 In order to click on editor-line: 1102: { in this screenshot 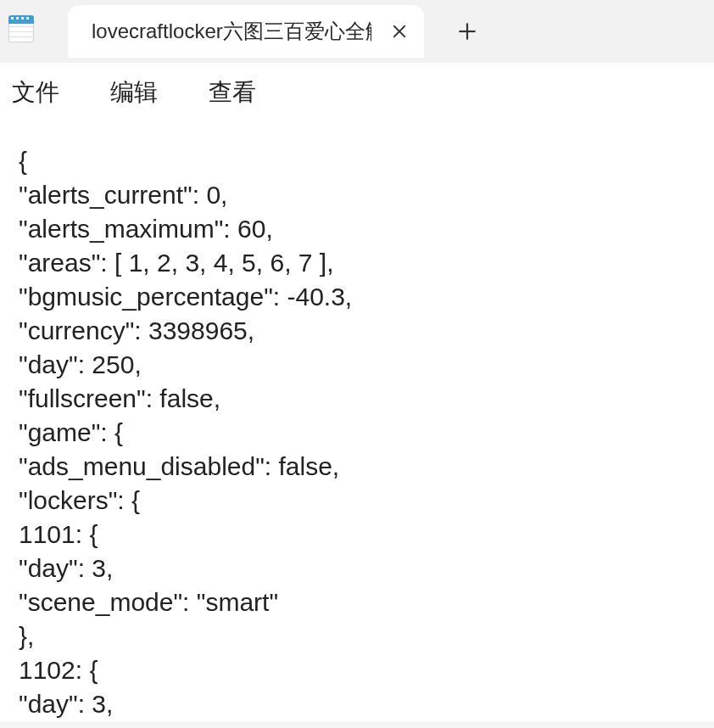, I will do `click(357, 670)`.